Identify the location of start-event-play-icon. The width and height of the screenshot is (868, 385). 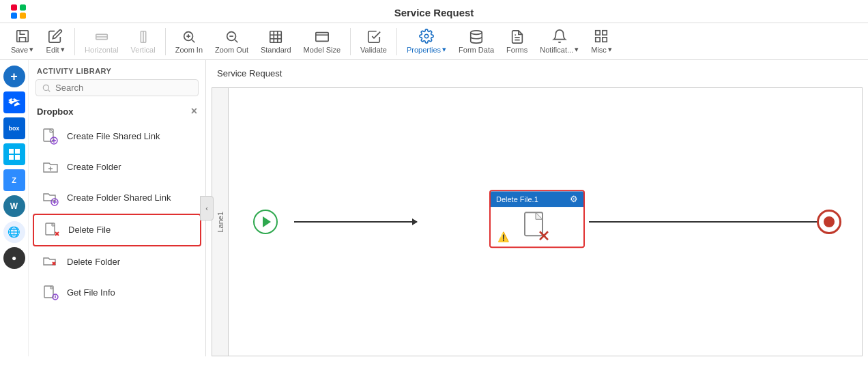
(267, 222).